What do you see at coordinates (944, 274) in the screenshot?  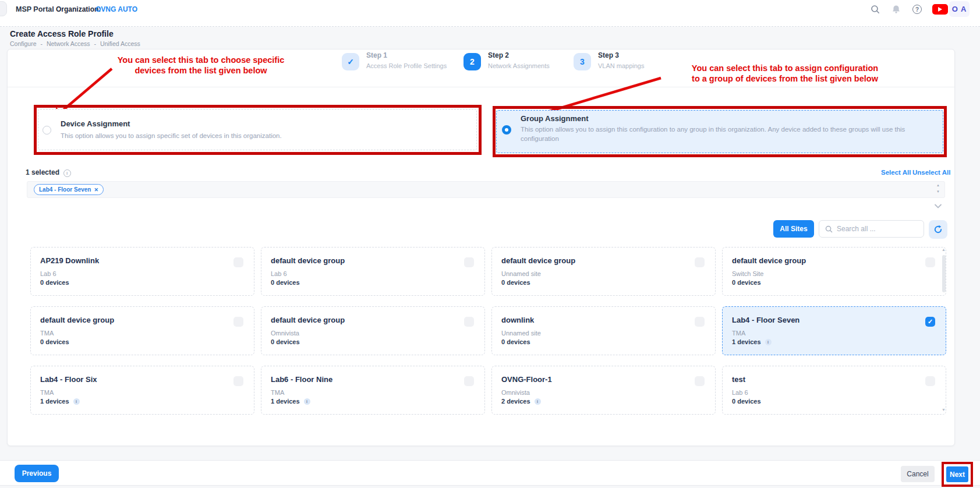 I see `grid-scrollbar-thumb` at bounding box center [944, 274].